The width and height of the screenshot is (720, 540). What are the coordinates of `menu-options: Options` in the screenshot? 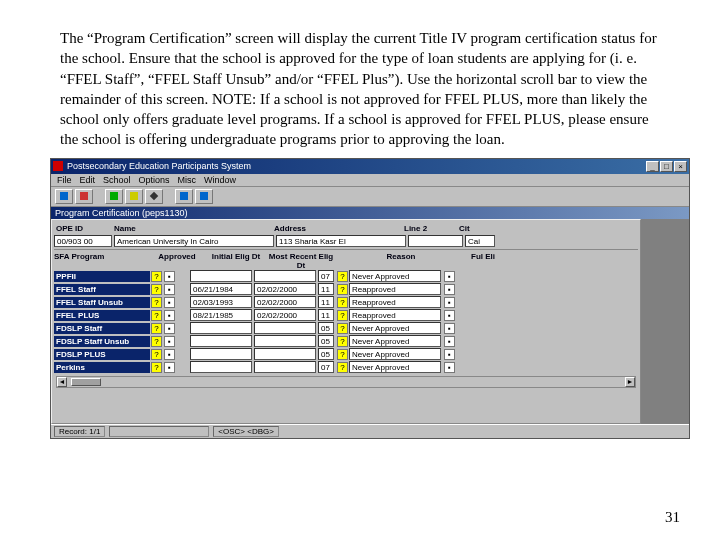 It's located at (154, 180).